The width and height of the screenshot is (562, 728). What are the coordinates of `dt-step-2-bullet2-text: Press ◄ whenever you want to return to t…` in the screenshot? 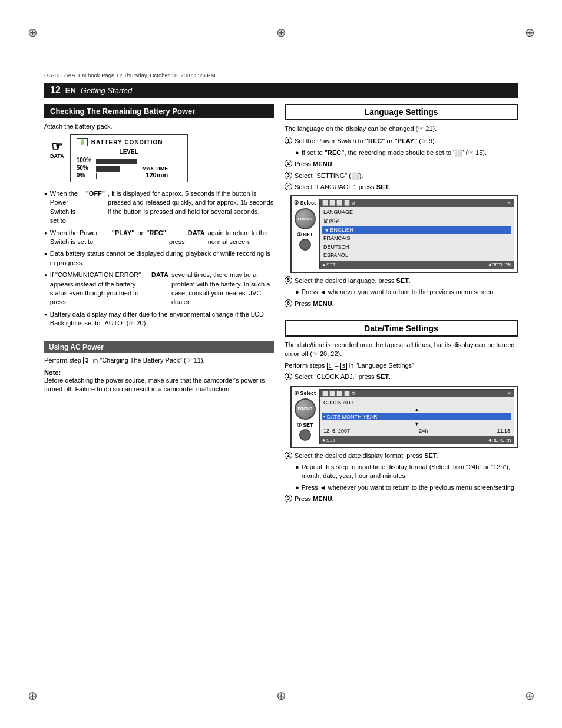 It's located at (409, 488).